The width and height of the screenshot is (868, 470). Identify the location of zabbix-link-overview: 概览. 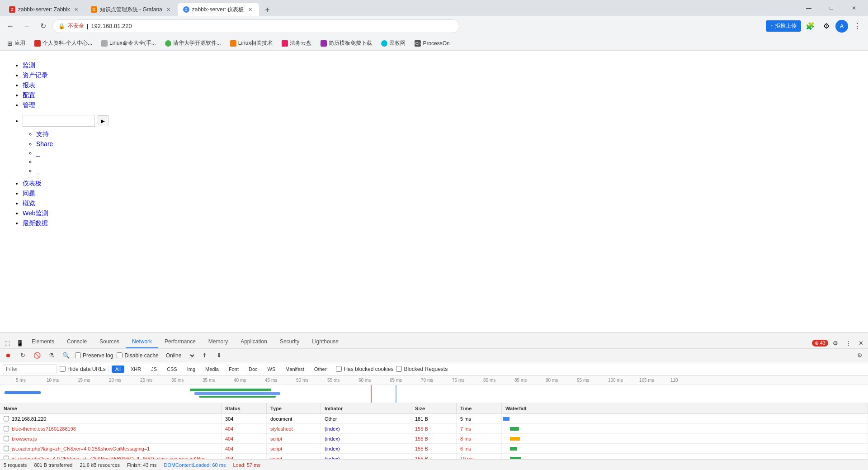
(439, 204).